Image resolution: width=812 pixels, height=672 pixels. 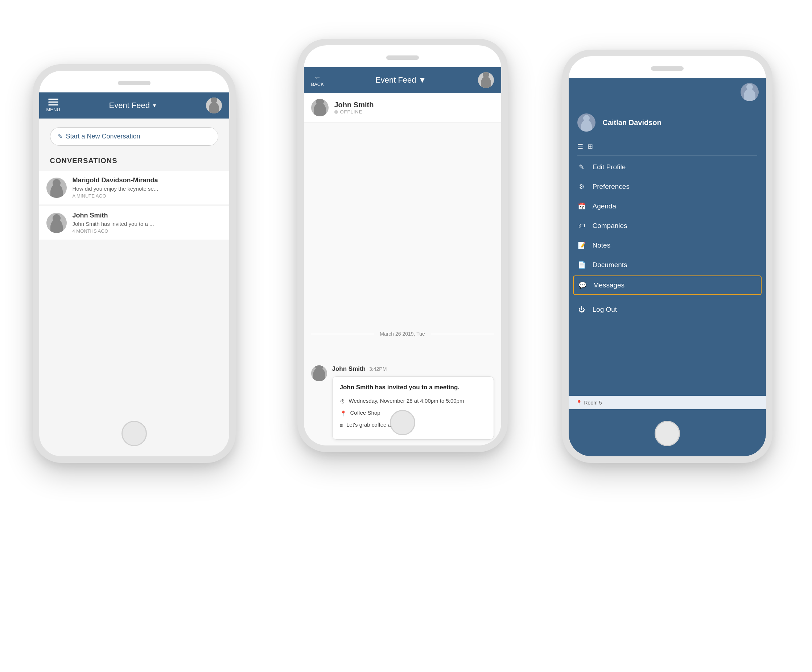 I want to click on date-divider: March 26 2019, Tue, so click(x=403, y=334).